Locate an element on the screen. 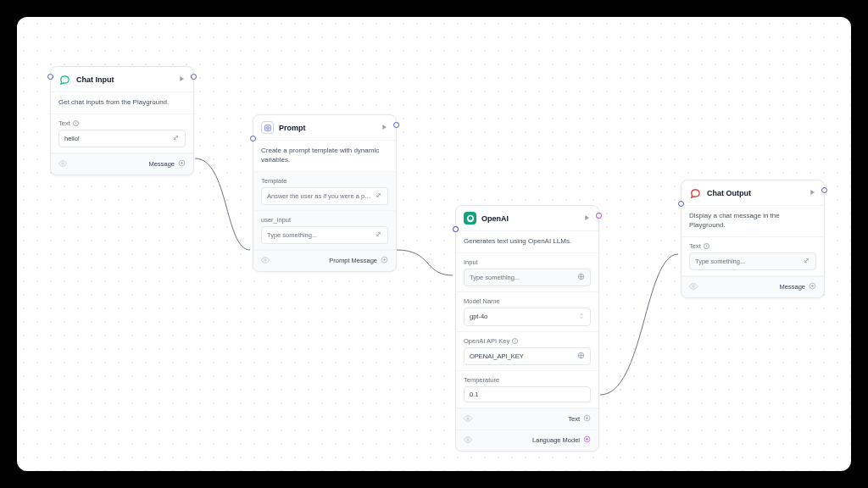  node-footer: Prompt Message is located at coordinates (325, 261).